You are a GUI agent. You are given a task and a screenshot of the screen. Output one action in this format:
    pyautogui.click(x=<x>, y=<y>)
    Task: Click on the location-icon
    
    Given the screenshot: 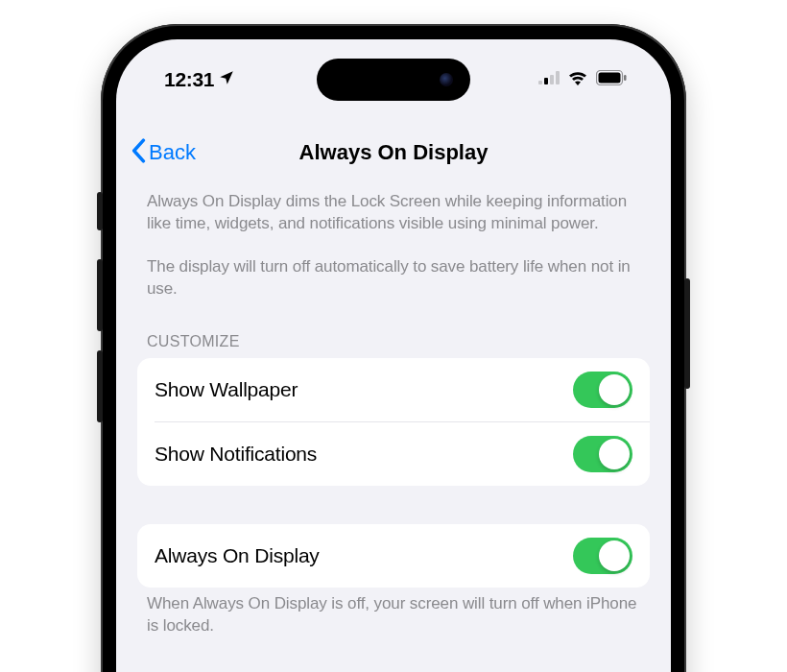 What is the action you would take?
    pyautogui.click(x=227, y=80)
    